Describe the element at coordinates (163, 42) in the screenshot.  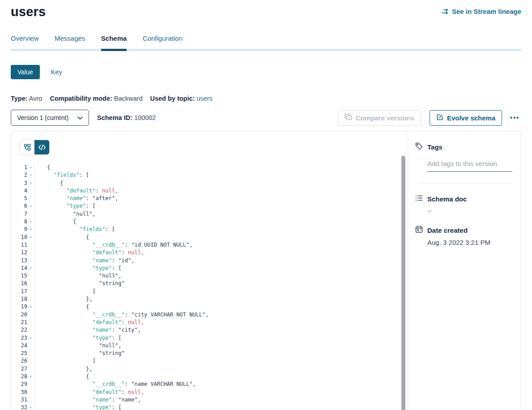
I see `tab-configuration: Configuration` at that location.